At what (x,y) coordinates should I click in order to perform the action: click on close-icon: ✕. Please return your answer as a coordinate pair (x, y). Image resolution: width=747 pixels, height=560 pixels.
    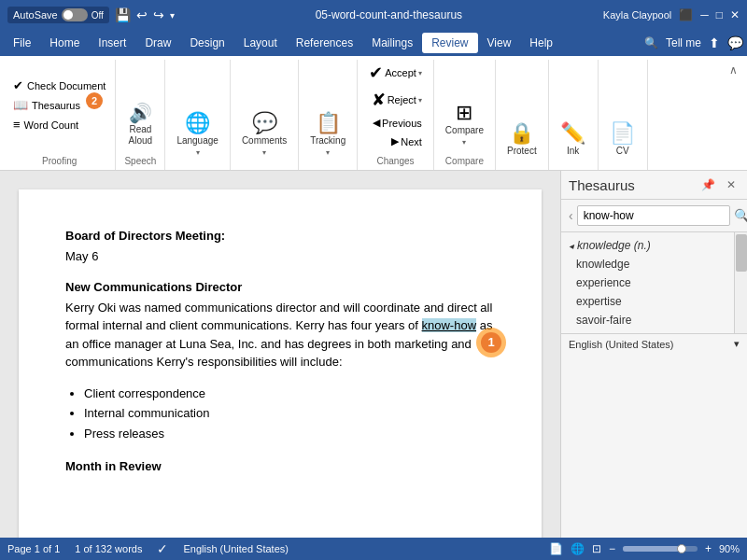
    Looking at the image, I should click on (735, 15).